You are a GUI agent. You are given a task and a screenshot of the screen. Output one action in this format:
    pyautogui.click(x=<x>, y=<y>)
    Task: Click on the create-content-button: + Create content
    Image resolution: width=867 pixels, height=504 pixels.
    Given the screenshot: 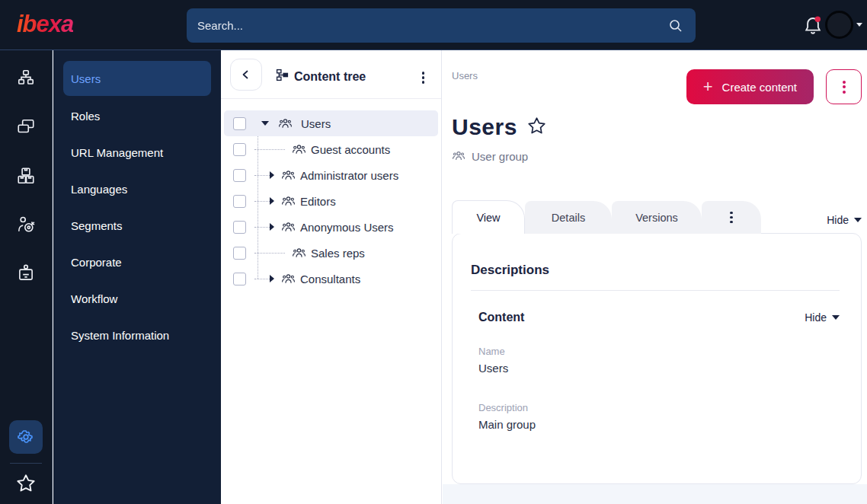 What is the action you would take?
    pyautogui.click(x=750, y=87)
    